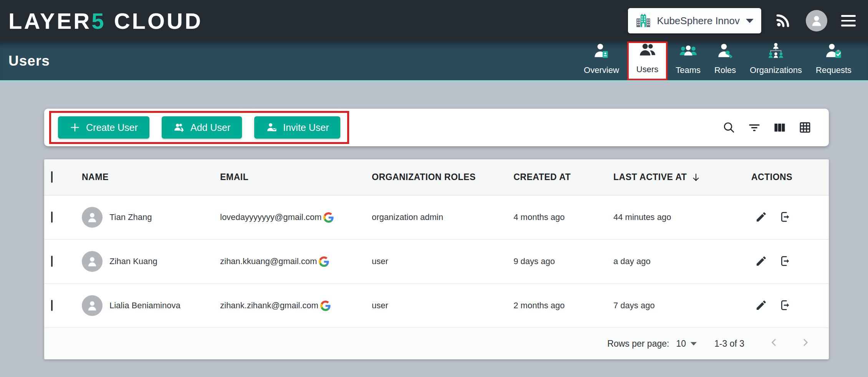  Describe the element at coordinates (442, 177) in the screenshot. I see `column-header-organization-roles: ORGANIZATION ROLES` at that location.